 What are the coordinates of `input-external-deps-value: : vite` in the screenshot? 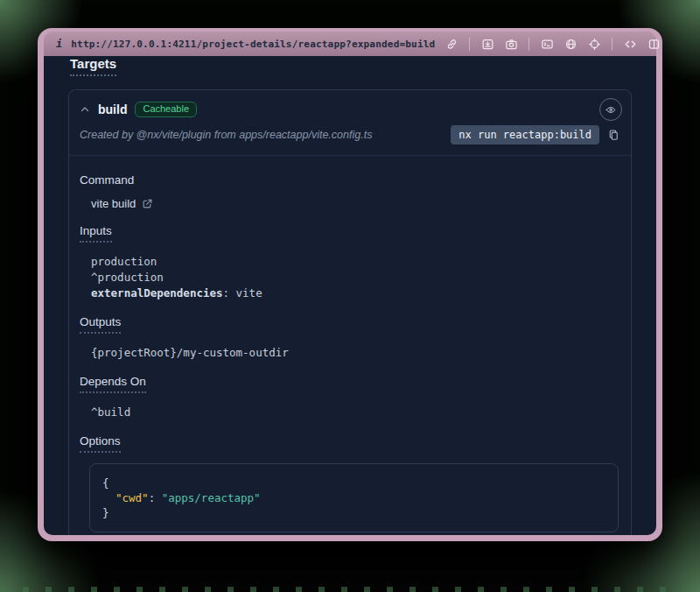 It's located at (243, 292).